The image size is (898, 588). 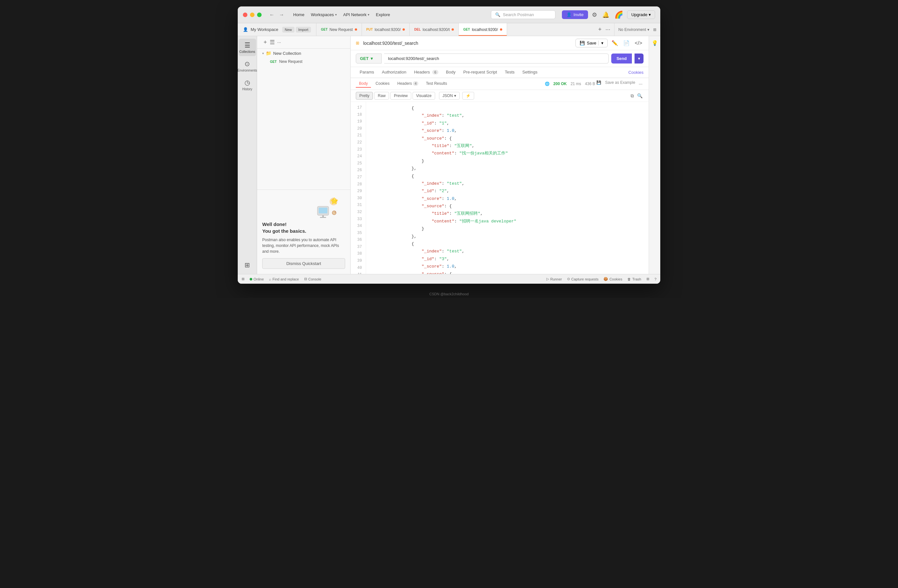 I want to click on notifications-button: 🔔, so click(x=606, y=15).